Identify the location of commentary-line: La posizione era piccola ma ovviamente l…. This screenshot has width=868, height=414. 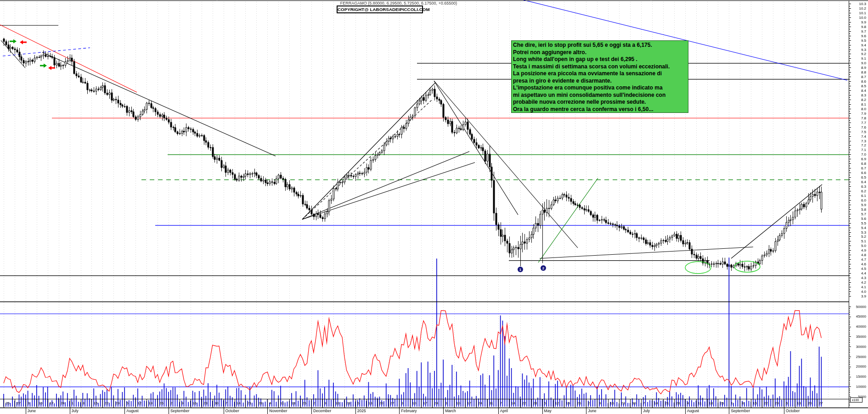
(600, 74).